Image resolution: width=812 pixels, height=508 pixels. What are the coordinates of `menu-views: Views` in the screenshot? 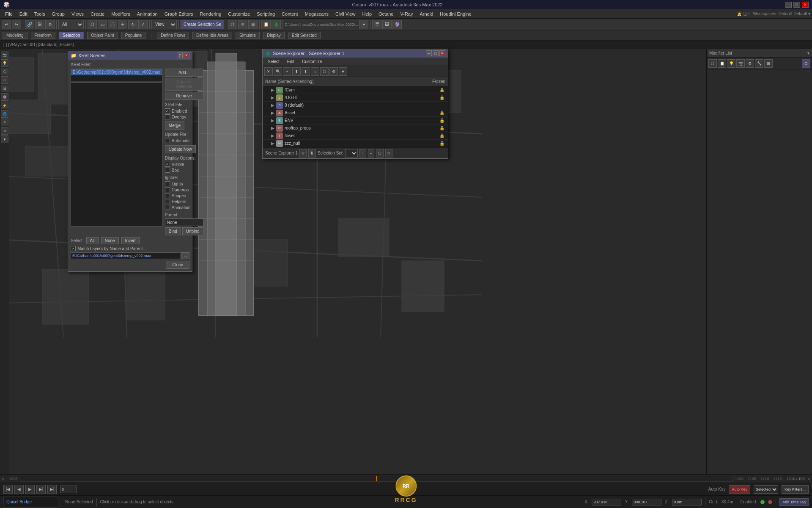 It's located at (78, 14).